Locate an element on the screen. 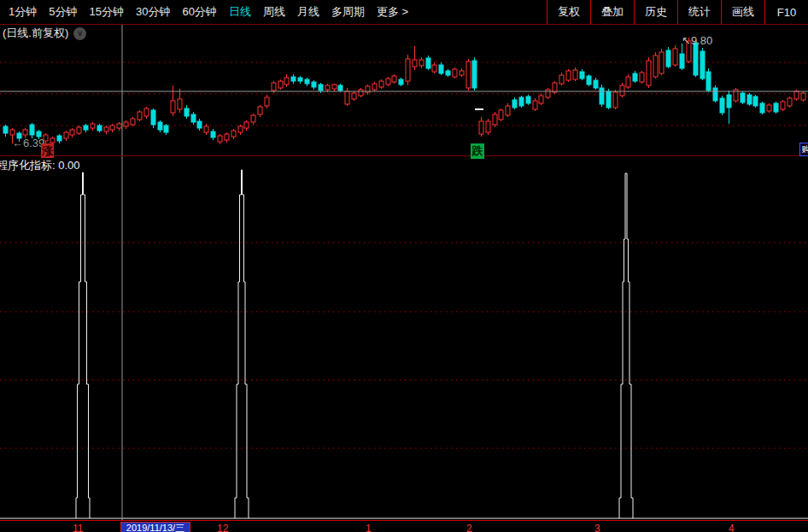  down-signal-badge: 跌 is located at coordinates (477, 151).